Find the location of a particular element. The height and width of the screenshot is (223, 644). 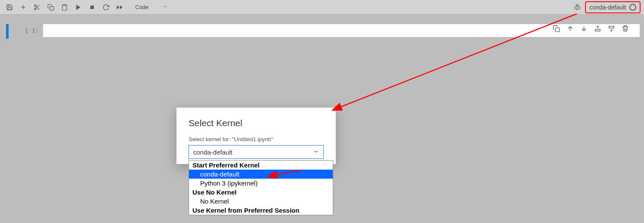

run-button is located at coordinates (78, 7).